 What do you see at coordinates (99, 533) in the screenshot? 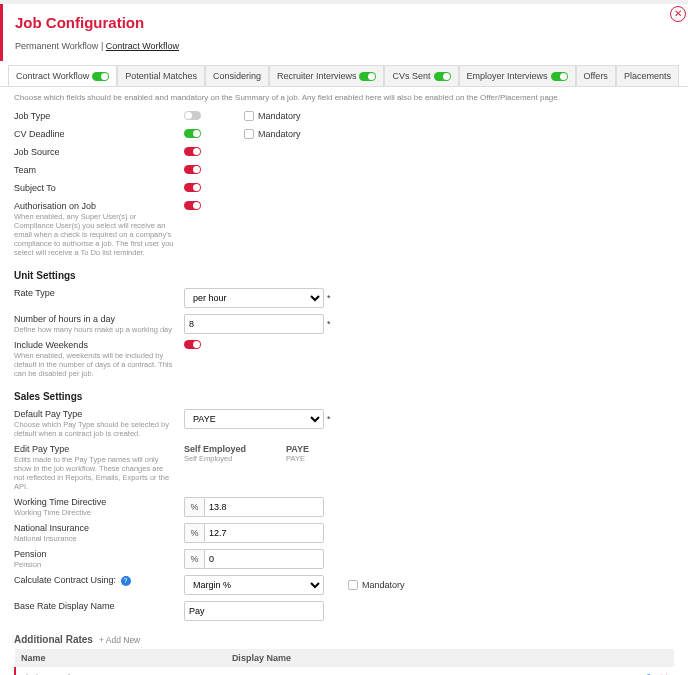
I see `label-ni: National Insurance National Insurance` at bounding box center [99, 533].